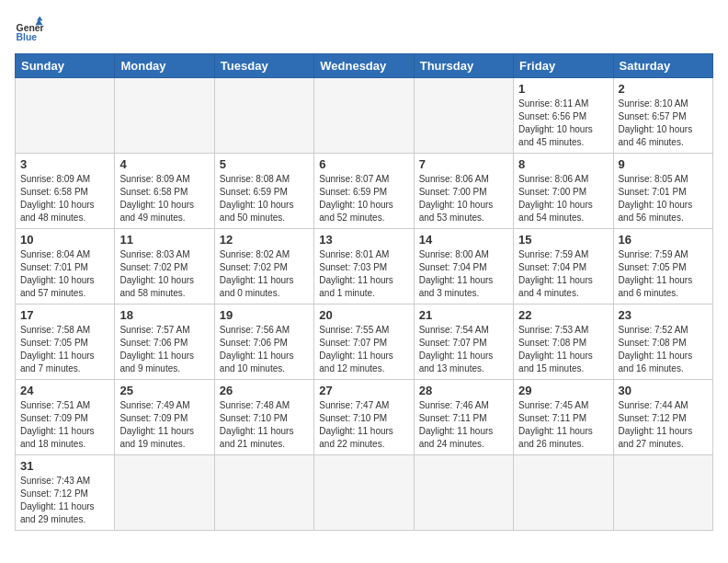  What do you see at coordinates (64, 425) in the screenshot?
I see `day-info: Sunrise: 7:51 AM Sunset: 7:09 PM Dayligh…` at bounding box center [64, 425].